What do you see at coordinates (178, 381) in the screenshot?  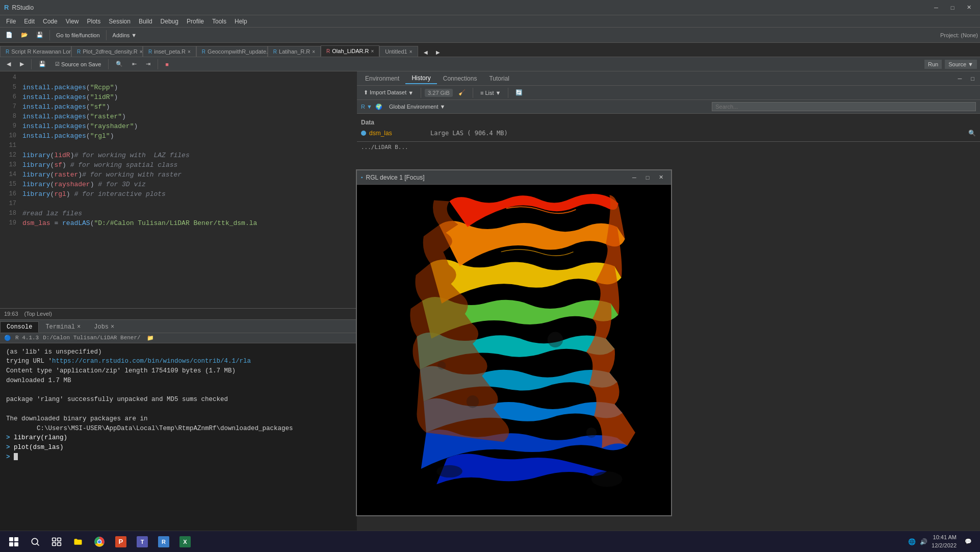 I see `console-line: downloaded 1.7 MB` at bounding box center [178, 381].